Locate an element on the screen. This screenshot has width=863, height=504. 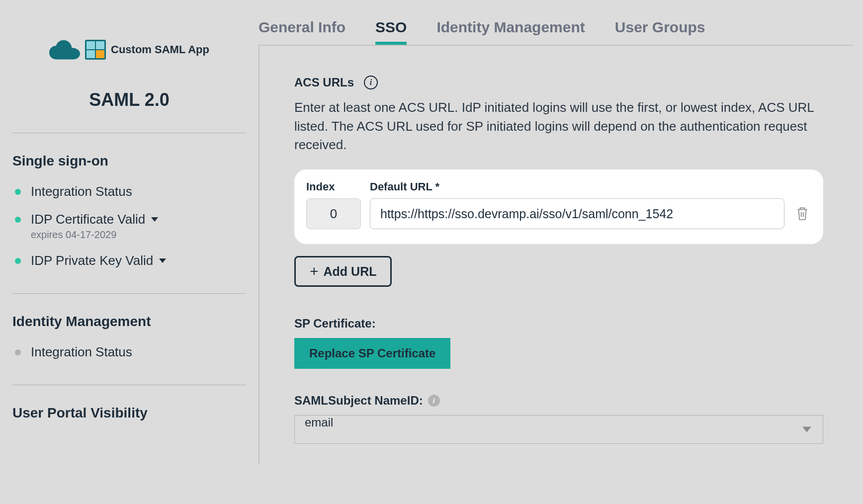
sso-status-idp-key: IDP Private Key Valid is located at coordinates (129, 260).